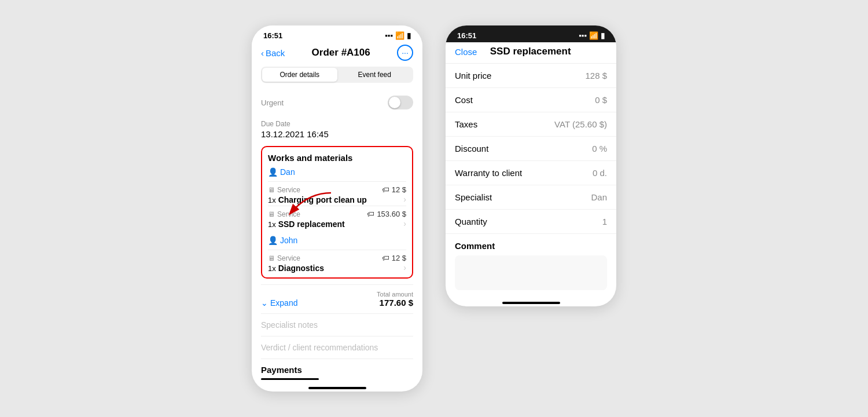  Describe the element at coordinates (389, 36) in the screenshot. I see `signal-icon: ▪▪▪` at that location.